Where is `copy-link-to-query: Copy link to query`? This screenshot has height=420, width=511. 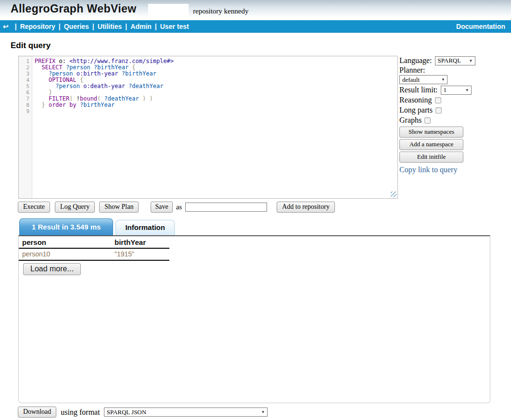
copy-link-to-query: Copy link to query is located at coordinates (428, 170).